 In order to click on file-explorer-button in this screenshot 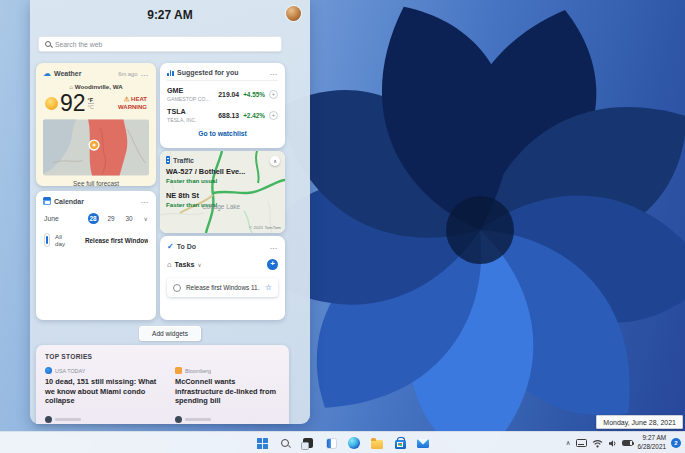, I will do `click(378, 444)`.